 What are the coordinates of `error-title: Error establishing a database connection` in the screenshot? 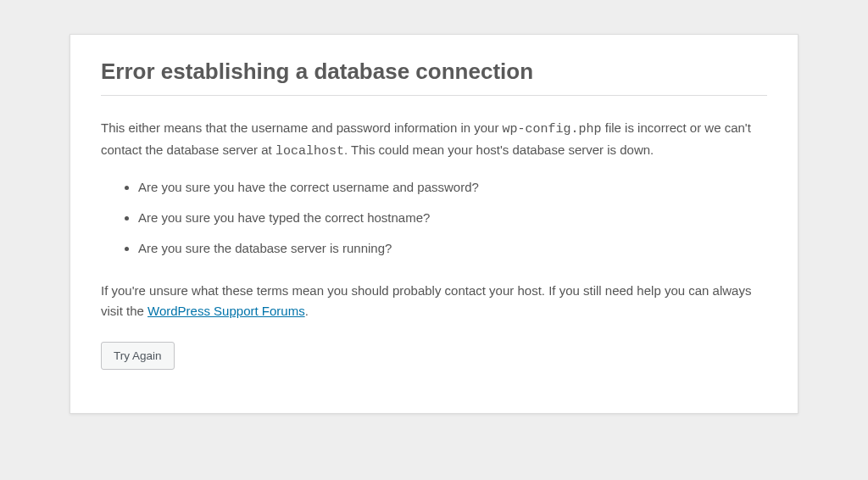 It's located at (434, 77).